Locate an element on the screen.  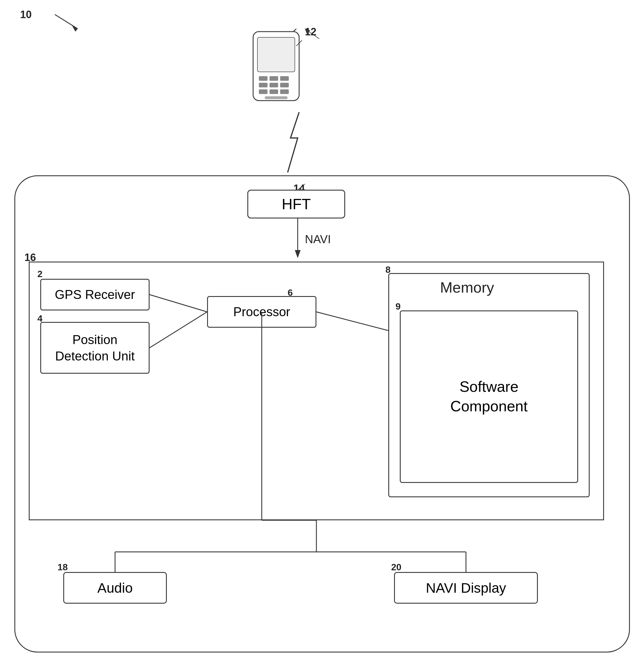
ref-18: 18 is located at coordinates (63, 567).